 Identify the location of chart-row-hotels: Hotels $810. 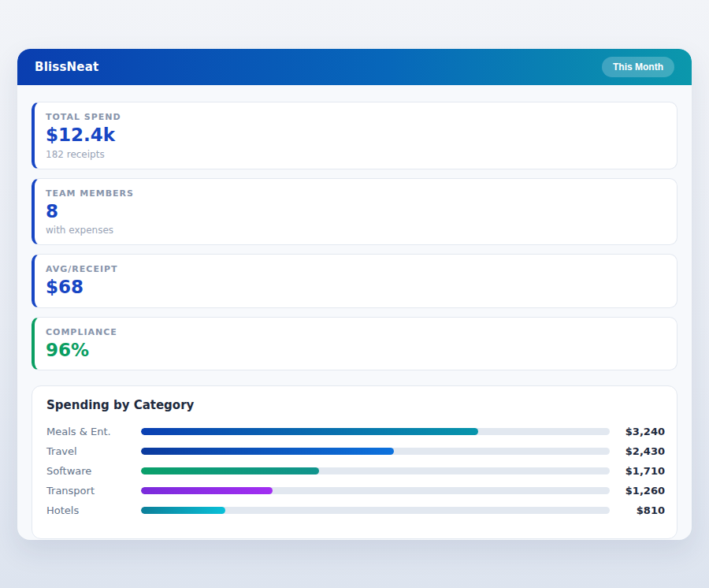
(356, 511).